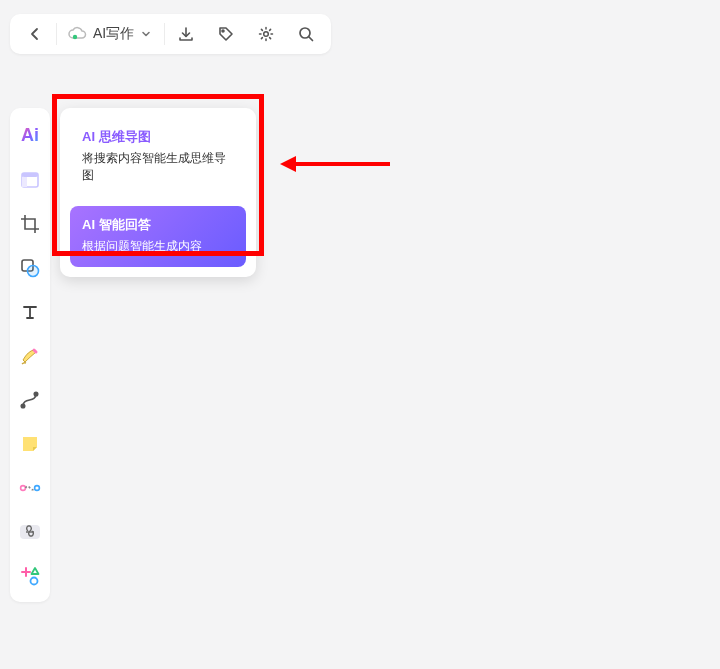 This screenshot has width=720, height=669. What do you see at coordinates (158, 225) in the screenshot?
I see `ai-answer-title: AI 智能回答` at bounding box center [158, 225].